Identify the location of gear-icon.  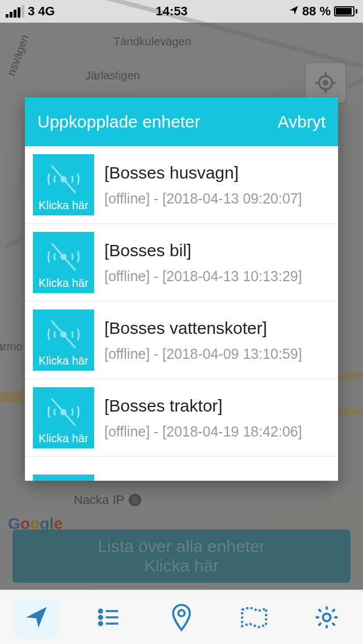
(327, 617).